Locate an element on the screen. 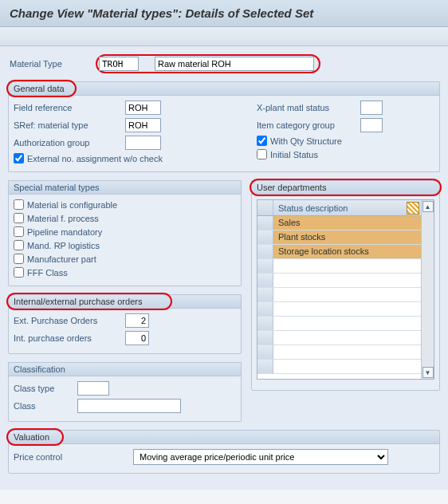  classification-title: Classification is located at coordinates (124, 369).